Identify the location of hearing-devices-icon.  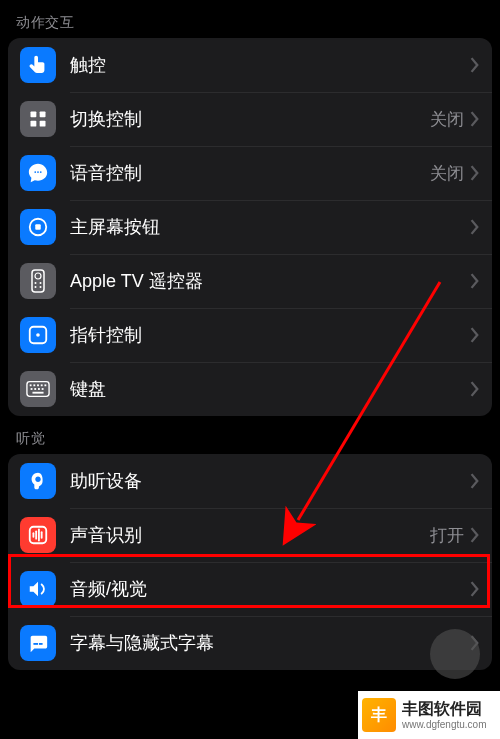
(38, 481).